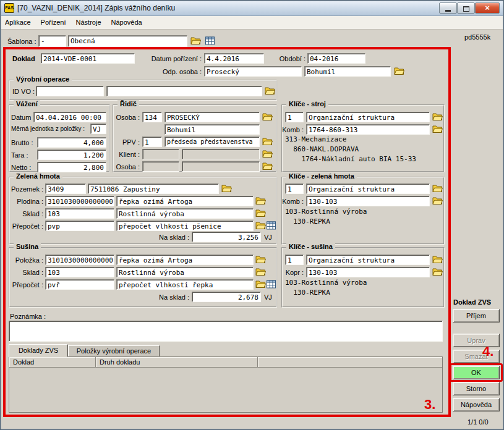  Describe the element at coordinates (185, 272) in the screenshot. I see `susina-sklad-name-field: Rostlinná výroba` at that location.